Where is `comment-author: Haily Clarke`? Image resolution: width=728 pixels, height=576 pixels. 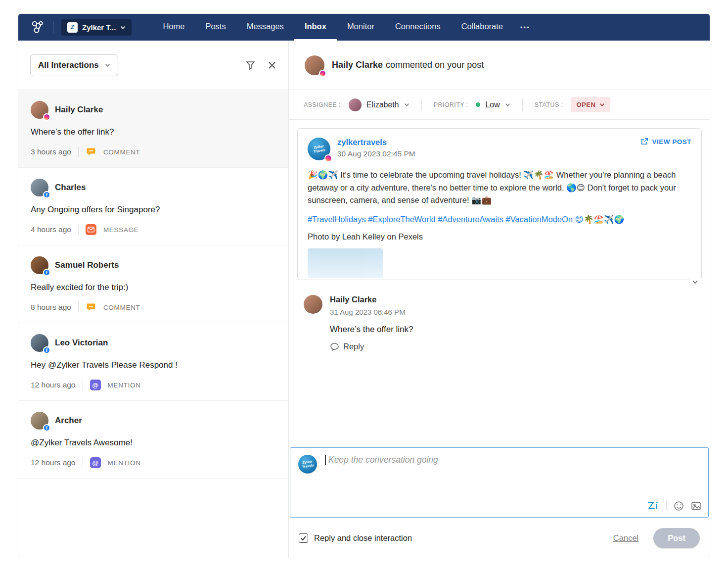
comment-author: Haily Clarke is located at coordinates (372, 300).